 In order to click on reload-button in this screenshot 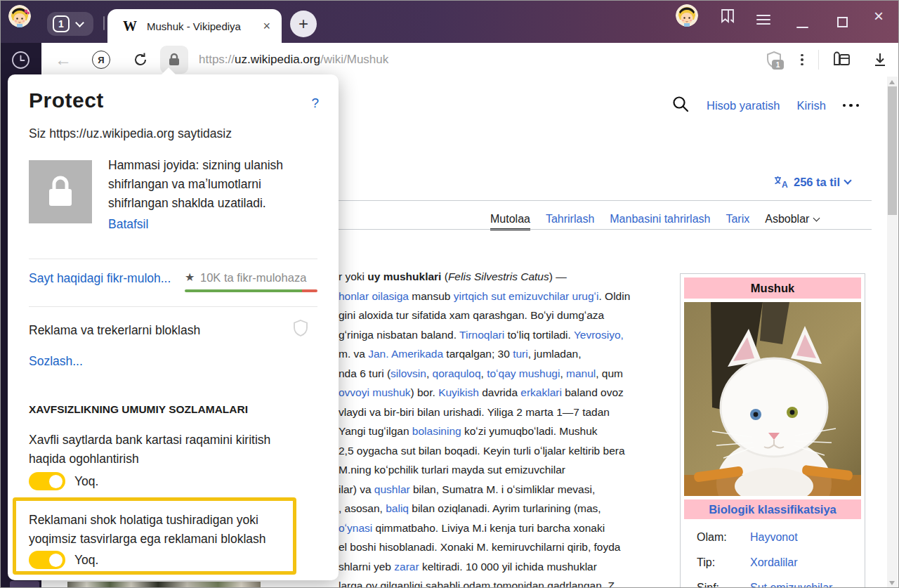, I will do `click(140, 60)`.